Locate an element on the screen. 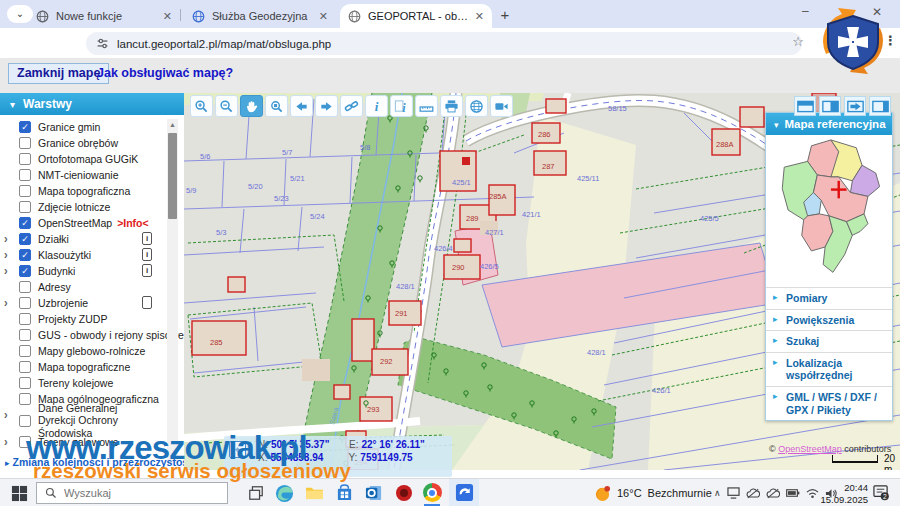 The width and height of the screenshot is (900, 506). layout-right-button is located at coordinates (830, 106).